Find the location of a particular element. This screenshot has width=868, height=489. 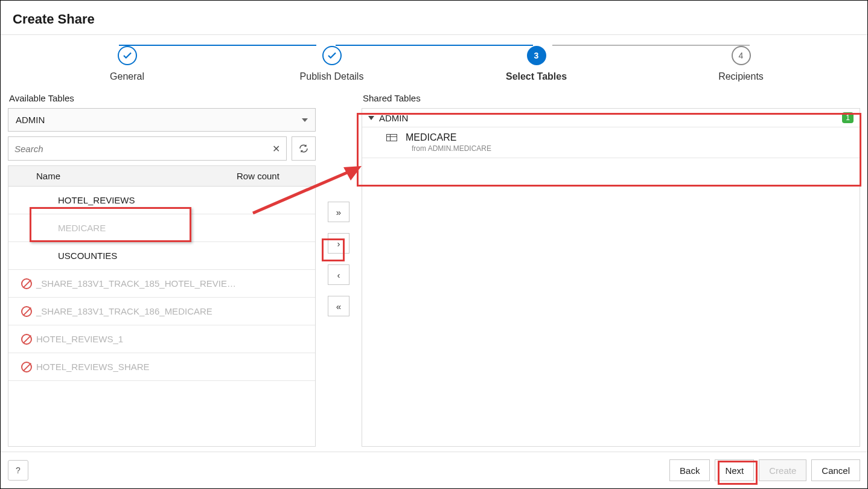

move-all-right-button: » is located at coordinates (339, 212).